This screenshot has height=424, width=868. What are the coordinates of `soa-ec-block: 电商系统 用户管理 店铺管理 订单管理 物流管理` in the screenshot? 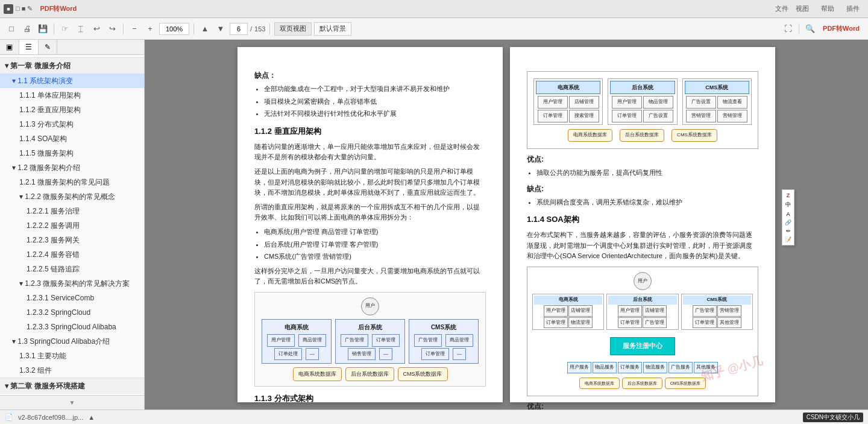 It's located at (568, 312).